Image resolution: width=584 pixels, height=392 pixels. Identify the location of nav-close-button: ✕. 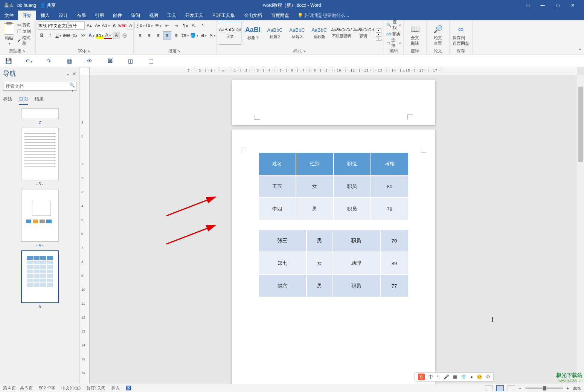
(75, 74).